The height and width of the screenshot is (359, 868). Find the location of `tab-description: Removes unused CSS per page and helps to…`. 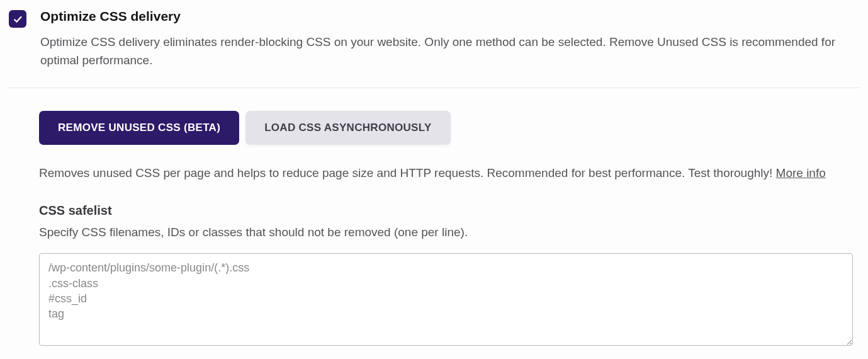

tab-description: Removes unused CSS per page and helps to… is located at coordinates (449, 173).